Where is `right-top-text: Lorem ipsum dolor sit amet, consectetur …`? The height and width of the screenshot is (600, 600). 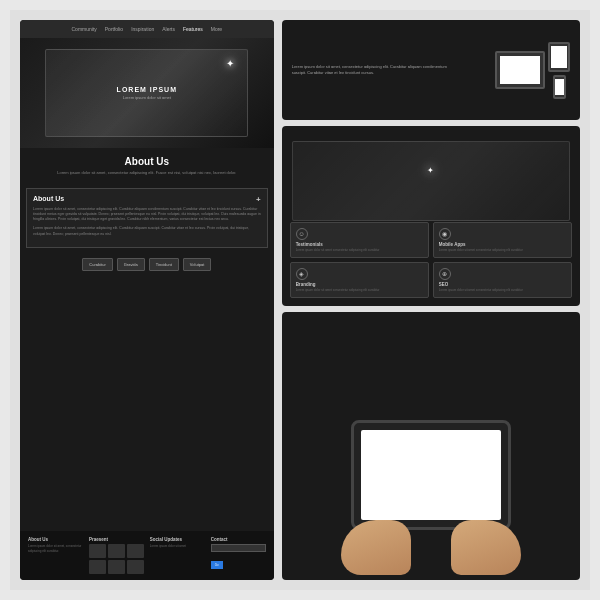 right-top-text: Lorem ipsum dolor sit amet, consectetur … is located at coordinates (376, 70).